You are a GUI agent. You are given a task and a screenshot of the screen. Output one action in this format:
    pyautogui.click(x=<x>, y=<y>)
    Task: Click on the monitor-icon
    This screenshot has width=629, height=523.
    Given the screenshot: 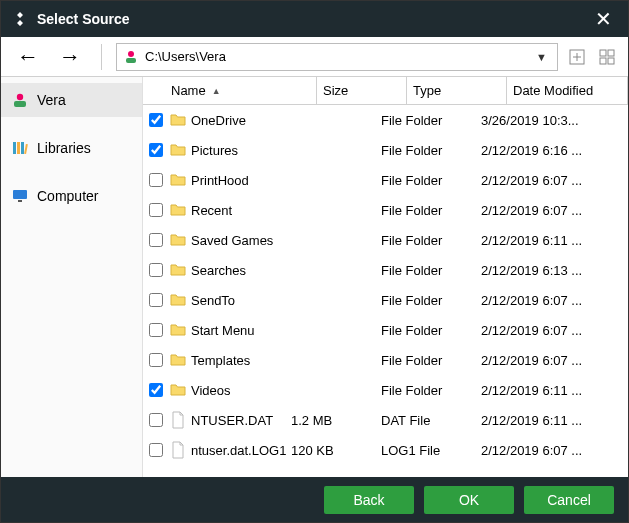 What is the action you would take?
    pyautogui.click(x=20, y=196)
    